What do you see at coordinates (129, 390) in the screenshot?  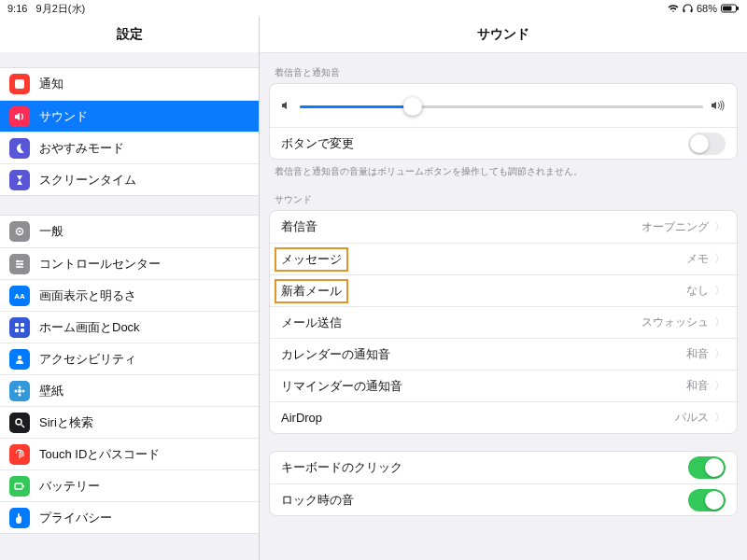 I see `sidebar-item-flower: 壁紙` at bounding box center [129, 390].